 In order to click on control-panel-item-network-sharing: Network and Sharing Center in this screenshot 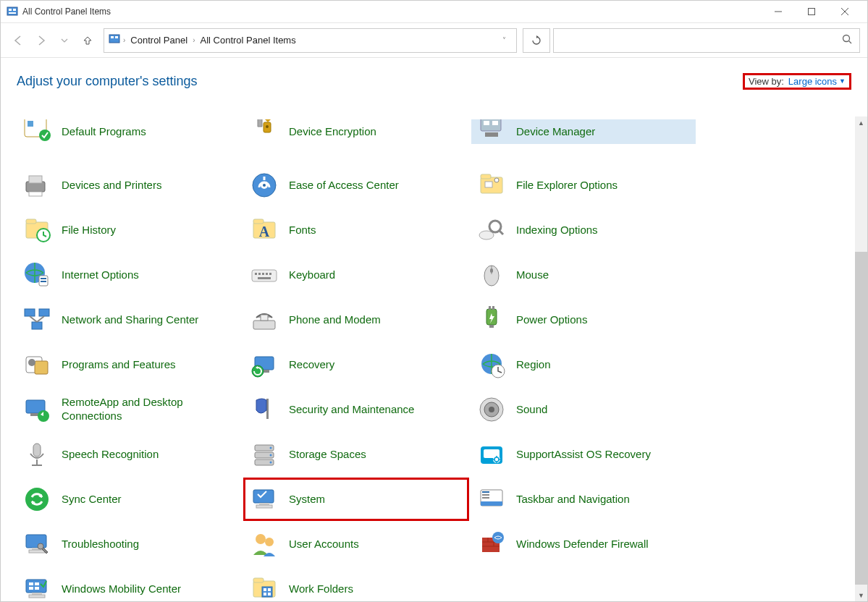, I will do `click(129, 320)`.